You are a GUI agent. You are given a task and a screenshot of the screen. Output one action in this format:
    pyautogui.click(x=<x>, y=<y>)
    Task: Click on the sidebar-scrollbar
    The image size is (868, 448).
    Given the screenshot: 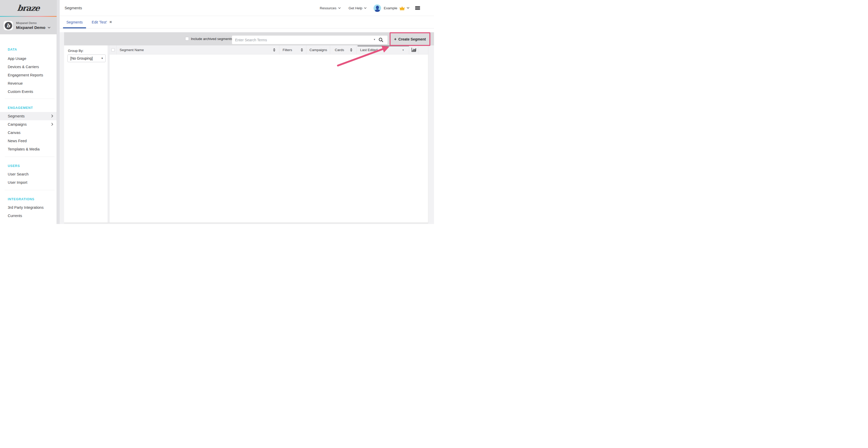 What is the action you would take?
    pyautogui.click(x=58, y=112)
    